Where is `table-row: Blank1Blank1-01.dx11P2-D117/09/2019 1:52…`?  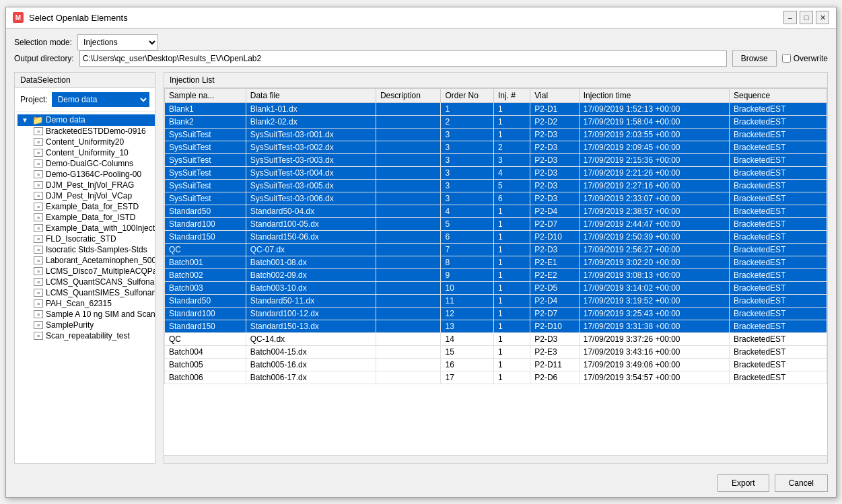
table-row: Blank1Blank1-01.dx11P2-D117/09/2019 1:52… is located at coordinates (496, 109).